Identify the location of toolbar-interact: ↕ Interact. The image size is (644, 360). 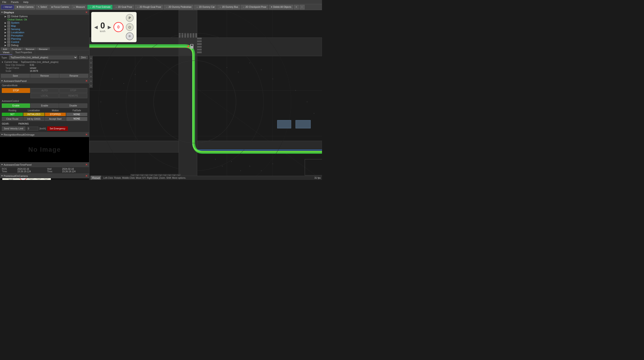
(8, 7).